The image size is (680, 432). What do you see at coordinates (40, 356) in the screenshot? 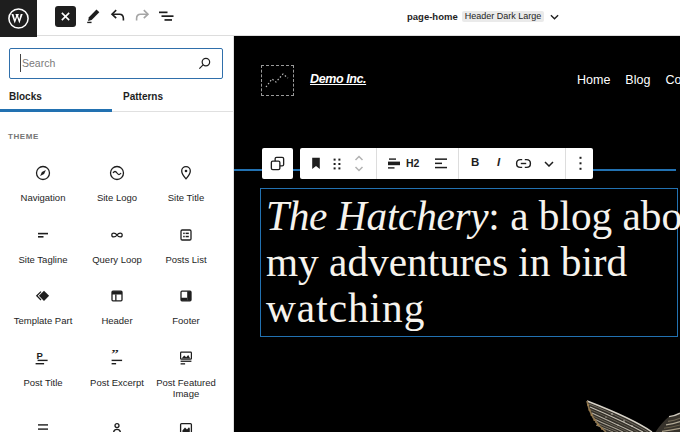
I see `svg-text: P` at bounding box center [40, 356].